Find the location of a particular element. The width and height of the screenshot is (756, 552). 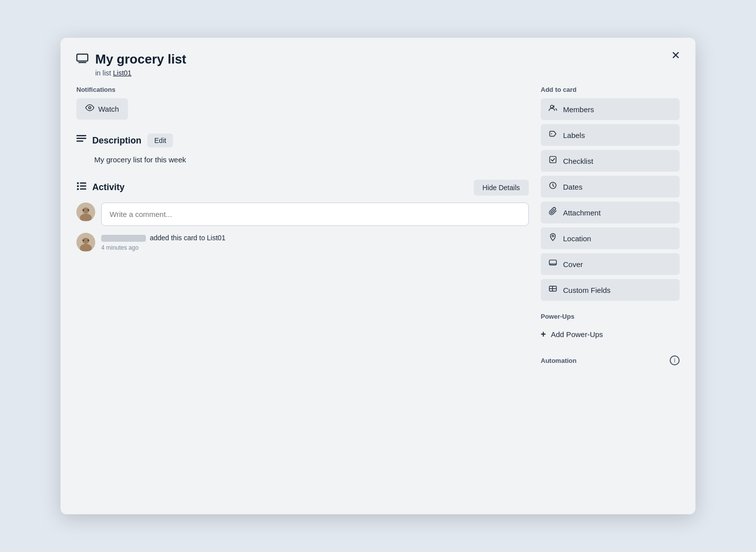

modal-header: My grocery list in list List01 is located at coordinates (378, 65).